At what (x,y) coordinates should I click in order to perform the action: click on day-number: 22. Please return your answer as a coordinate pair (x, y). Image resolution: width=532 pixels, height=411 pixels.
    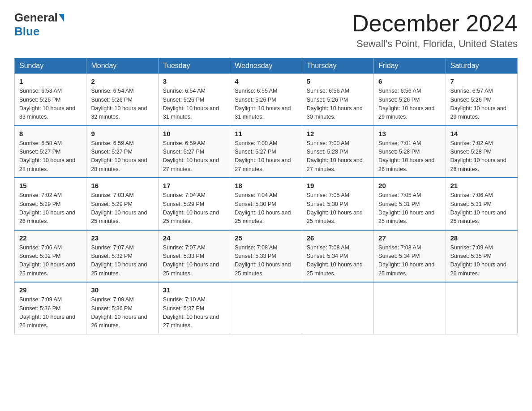
    Looking at the image, I should click on (50, 238).